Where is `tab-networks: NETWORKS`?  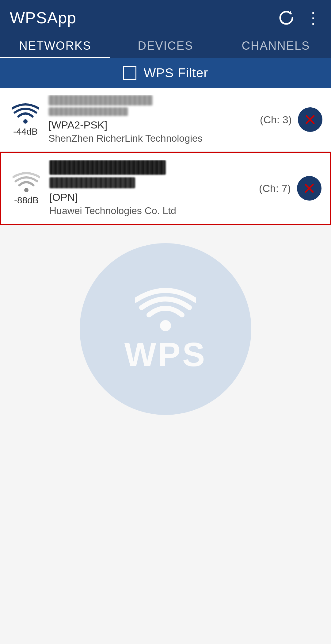 tab-networks: NETWORKS is located at coordinates (55, 45).